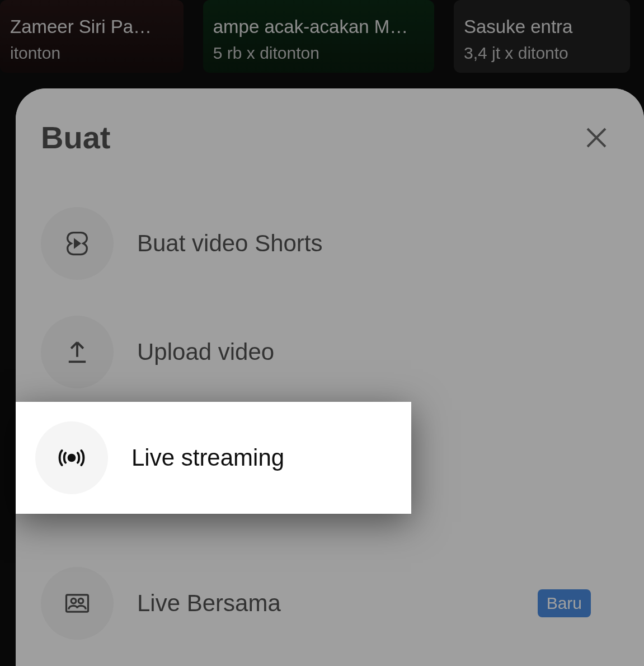  I want to click on sheet-title: Buat, so click(76, 138).